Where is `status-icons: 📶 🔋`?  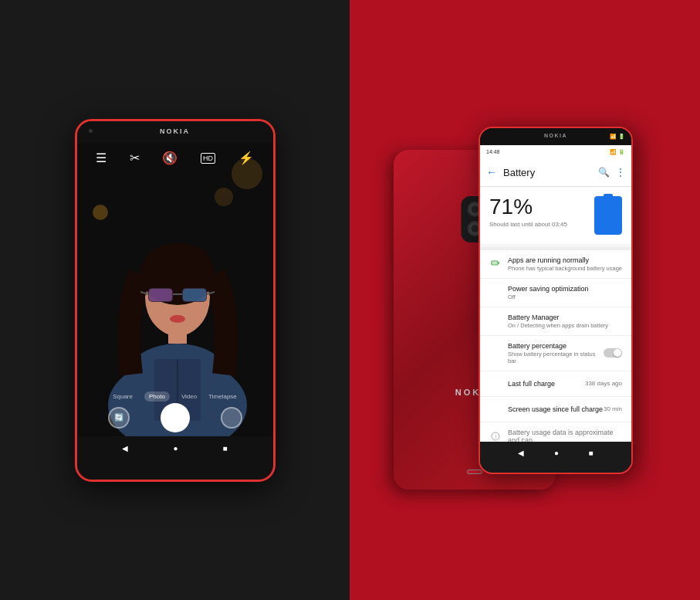
status-icons: 📶 🔋 is located at coordinates (617, 152).